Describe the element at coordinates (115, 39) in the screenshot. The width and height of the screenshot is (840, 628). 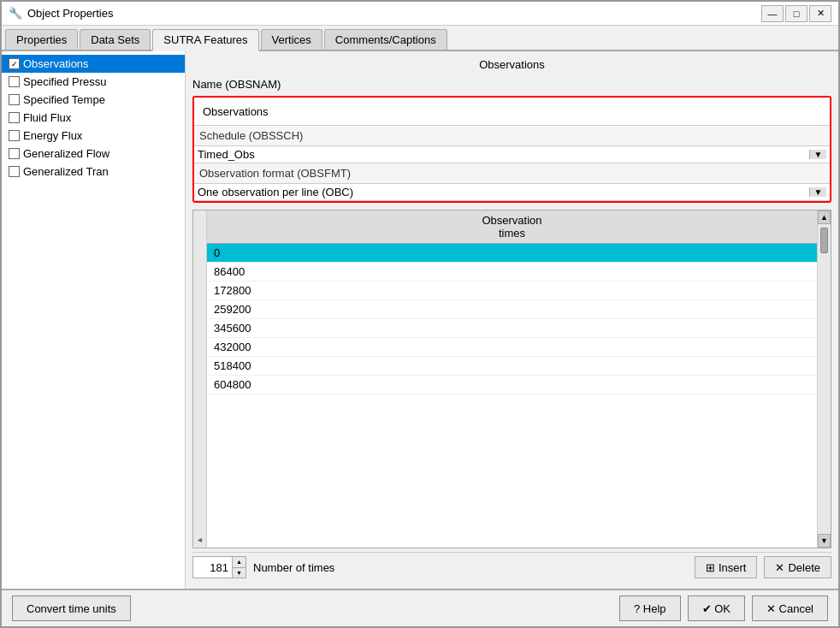
I see `tab-datasets: Data Sets` at that location.